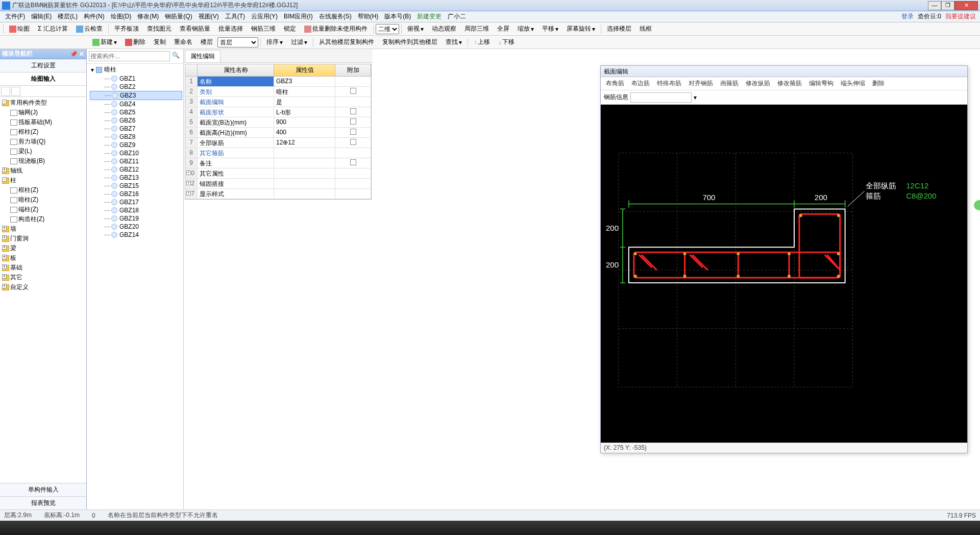  Describe the element at coordinates (821, 84) in the screenshot. I see `se-edit-hook: 编辑弯钩` at that location.